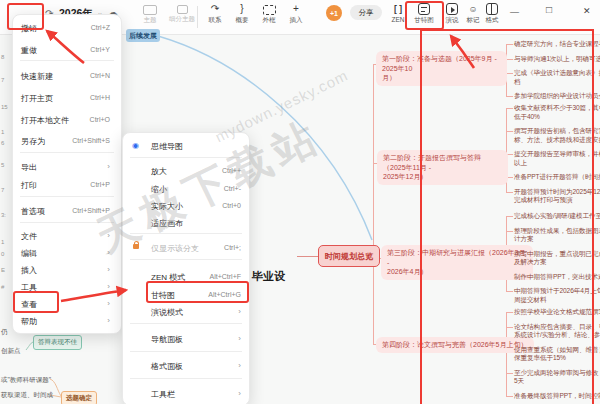 The width and height of the screenshot is (600, 404). I want to click on summary-icon: }, so click(242, 9).